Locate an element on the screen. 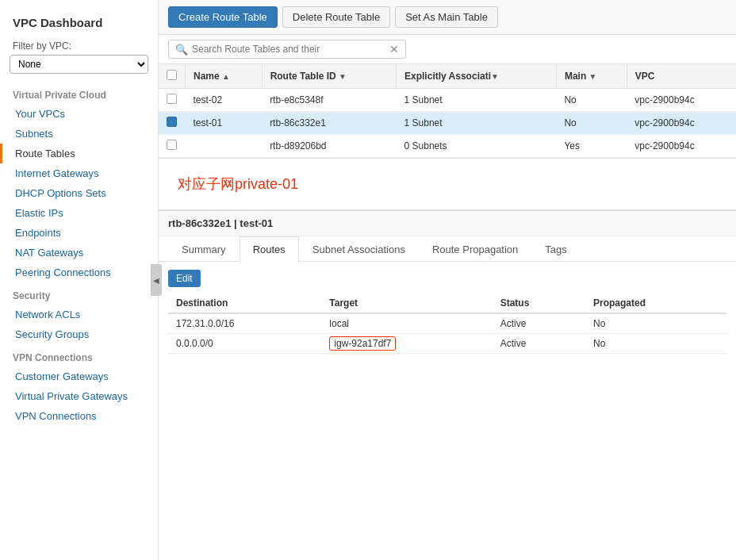 The image size is (736, 560). sidebar-item-dhcp-options: DHCP Options Sets is located at coordinates (79, 194).